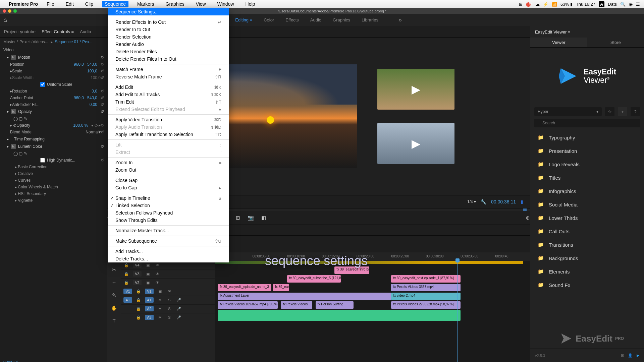 The width and height of the screenshot is (644, 362). I want to click on ws-graphics: Graphics, so click(341, 20).